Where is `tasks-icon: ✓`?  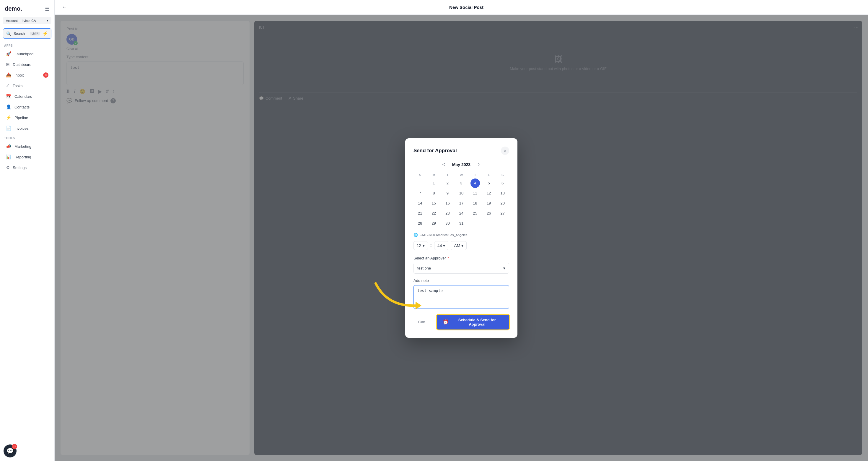
tasks-icon: ✓ is located at coordinates (8, 86).